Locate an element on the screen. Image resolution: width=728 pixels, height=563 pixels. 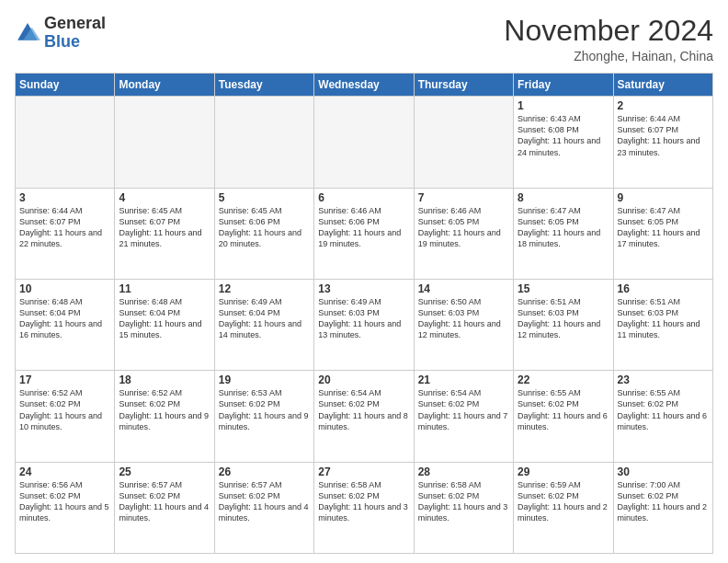
calendar-cell: 13Sunrise: 6:49 AMSunset: 6:03 PMDayligh… is located at coordinates (364, 324).